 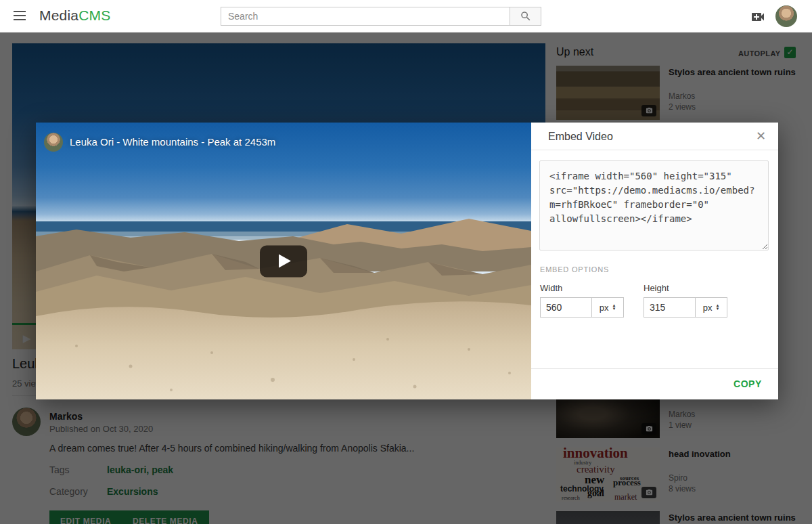 I want to click on height-unit-select: px▲▼, so click(x=711, y=307).